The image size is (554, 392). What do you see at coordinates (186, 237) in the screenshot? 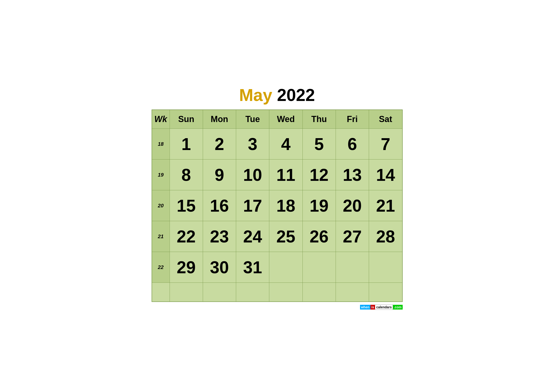
I see `day-may-22: 22` at bounding box center [186, 237].